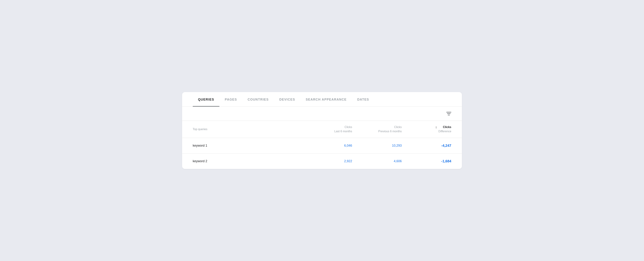  Describe the element at coordinates (426, 129) in the screenshot. I see `col-header-difference: ↑ Clicks Difference` at that location.